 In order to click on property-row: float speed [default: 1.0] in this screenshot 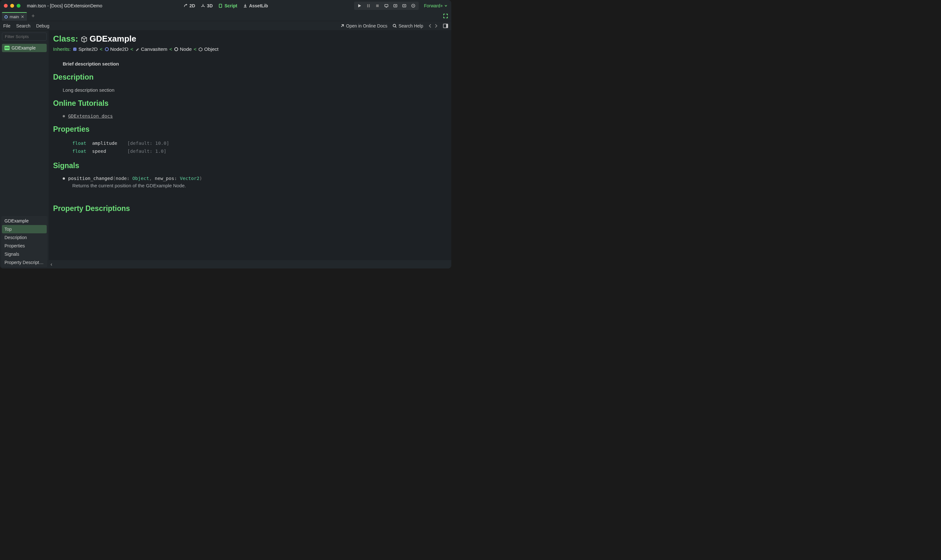, I will do `click(258, 151)`.